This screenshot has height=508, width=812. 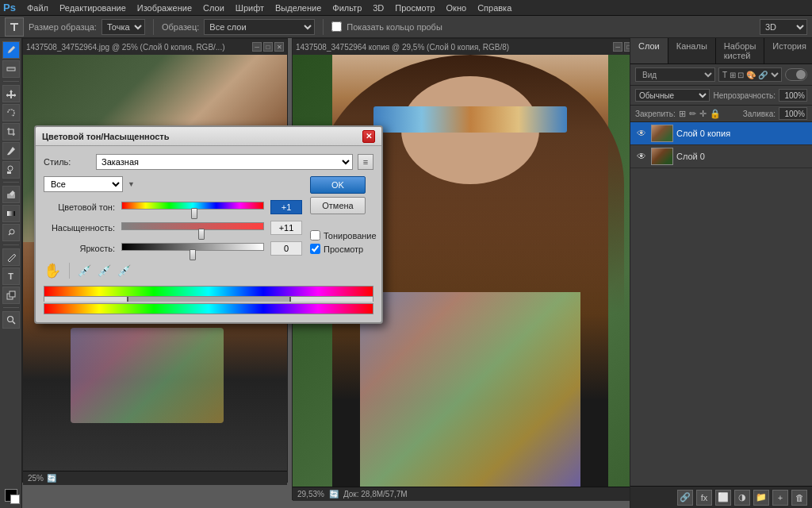 I want to click on layer-effects-button: fx, so click(x=704, y=498).